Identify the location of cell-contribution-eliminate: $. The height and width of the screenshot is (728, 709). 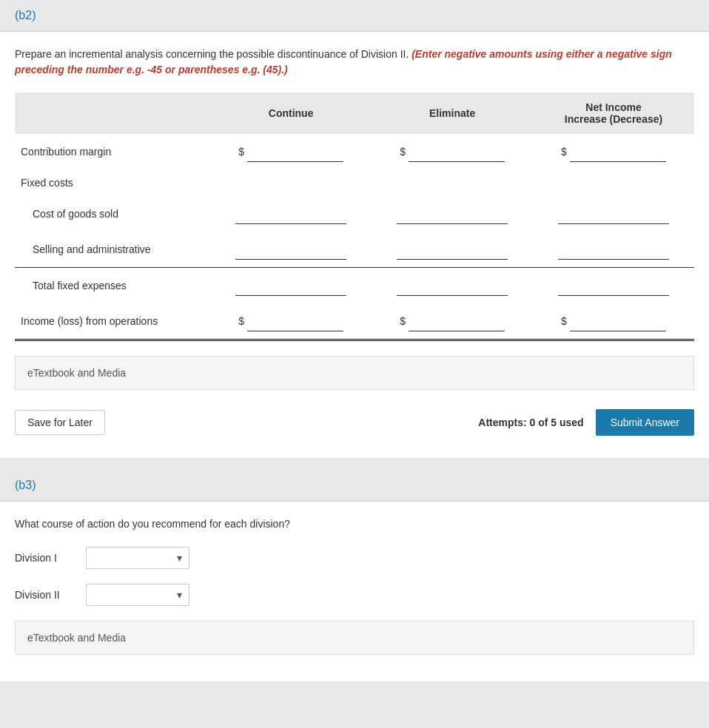
(452, 152).